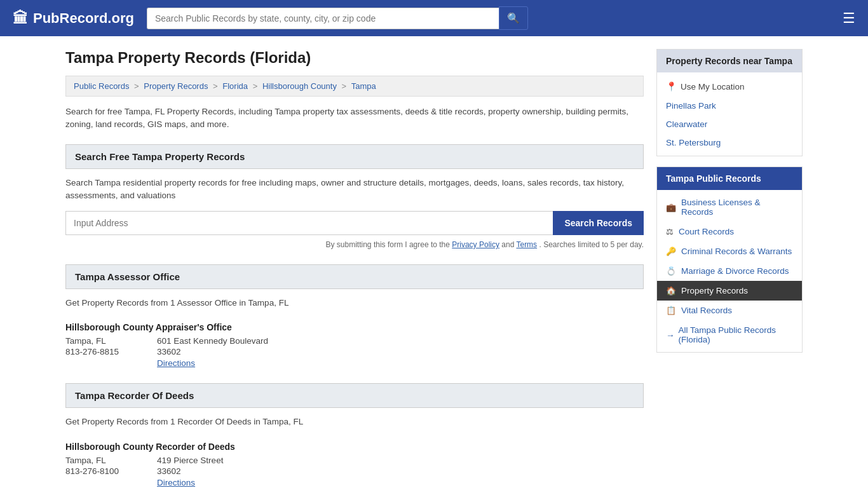  Describe the element at coordinates (849, 18) in the screenshot. I see `menu-icon: ☰` at that location.